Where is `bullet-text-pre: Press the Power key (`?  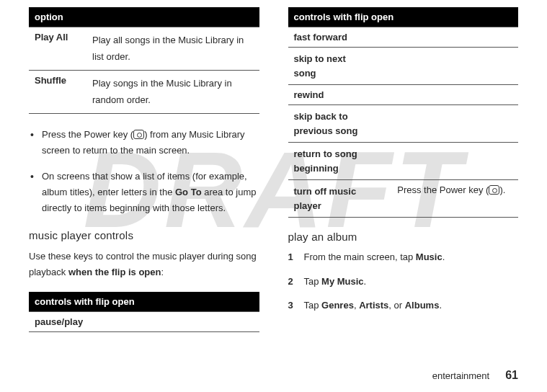
bullet-text-pre: Press the Power key ( is located at coordinates (88, 134).